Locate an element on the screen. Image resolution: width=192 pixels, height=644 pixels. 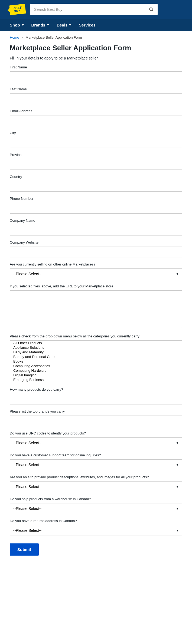
categories-multiselect: All Other ProductsAppliance SolutionsBab… is located at coordinates (96, 361).